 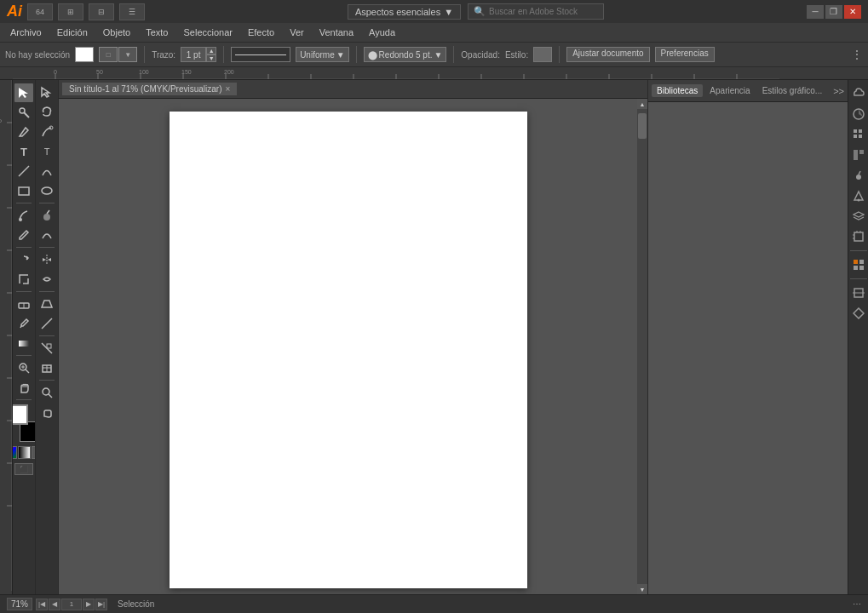 I want to click on pencil-tool, so click(x=24, y=235).